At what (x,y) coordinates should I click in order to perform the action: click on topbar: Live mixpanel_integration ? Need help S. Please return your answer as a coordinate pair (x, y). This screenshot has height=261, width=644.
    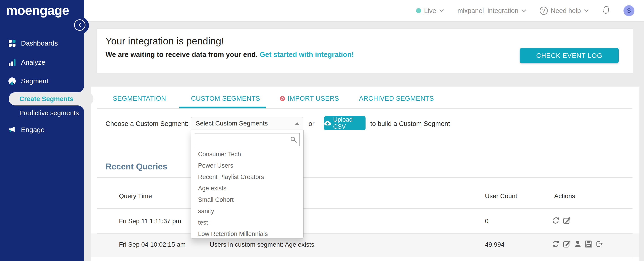
    Looking at the image, I should click on (364, 11).